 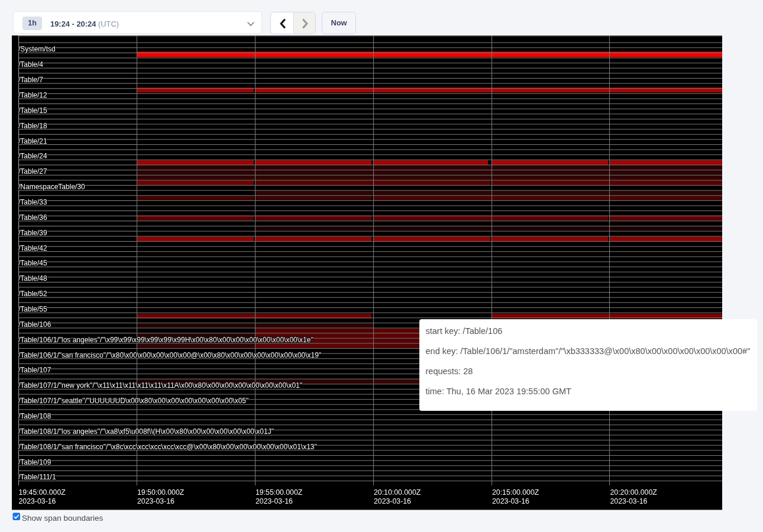 What do you see at coordinates (33, 232) in the screenshot?
I see `svg-text: /Table/39` at bounding box center [33, 232].